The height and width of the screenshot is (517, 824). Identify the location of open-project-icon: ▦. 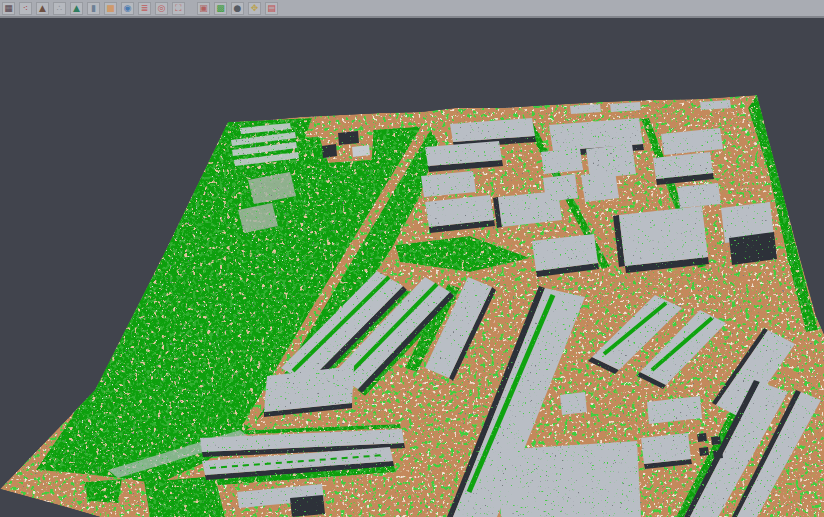
(8, 8).